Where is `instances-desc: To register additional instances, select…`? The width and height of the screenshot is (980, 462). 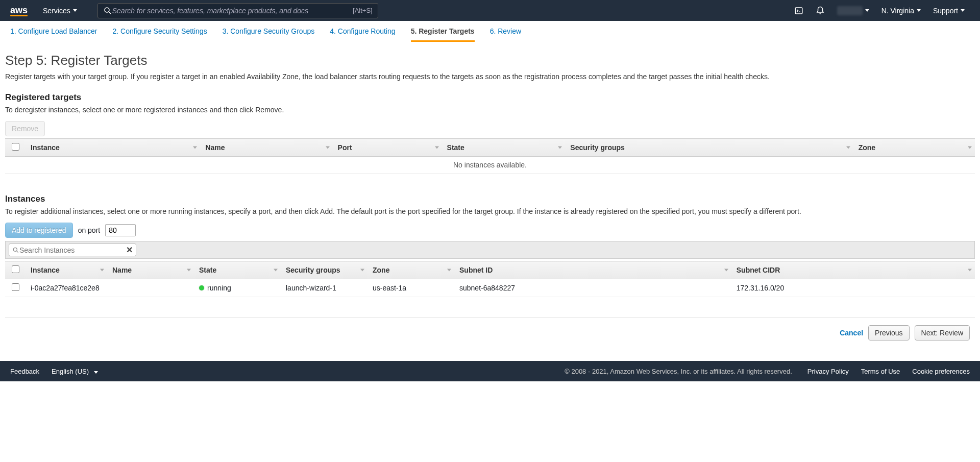
instances-desc: To register additional instances, select… is located at coordinates (490, 211).